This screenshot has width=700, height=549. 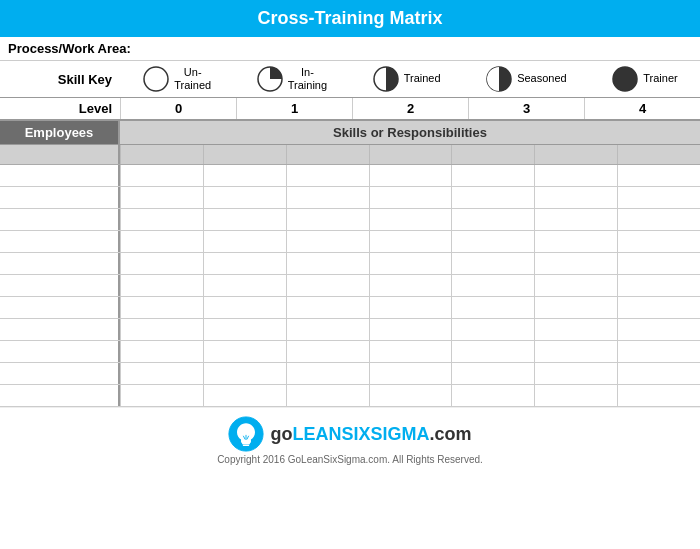 What do you see at coordinates (350, 198) in the screenshot?
I see `table-row` at bounding box center [350, 198].